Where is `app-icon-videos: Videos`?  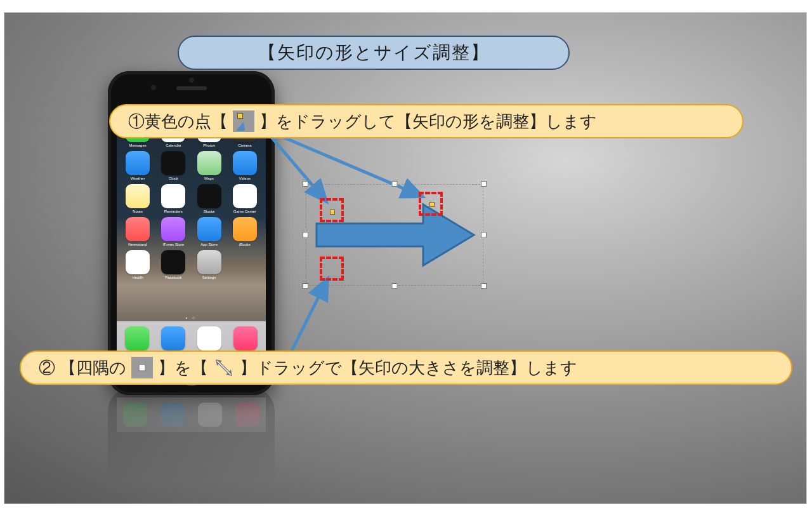
app-icon-videos: Videos is located at coordinates (245, 166).